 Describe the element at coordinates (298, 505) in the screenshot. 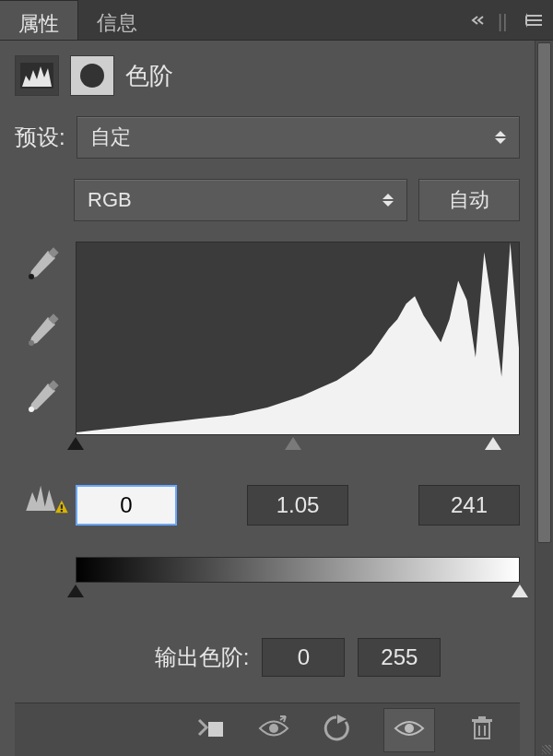

I see `midtone-input: 1.05` at that location.